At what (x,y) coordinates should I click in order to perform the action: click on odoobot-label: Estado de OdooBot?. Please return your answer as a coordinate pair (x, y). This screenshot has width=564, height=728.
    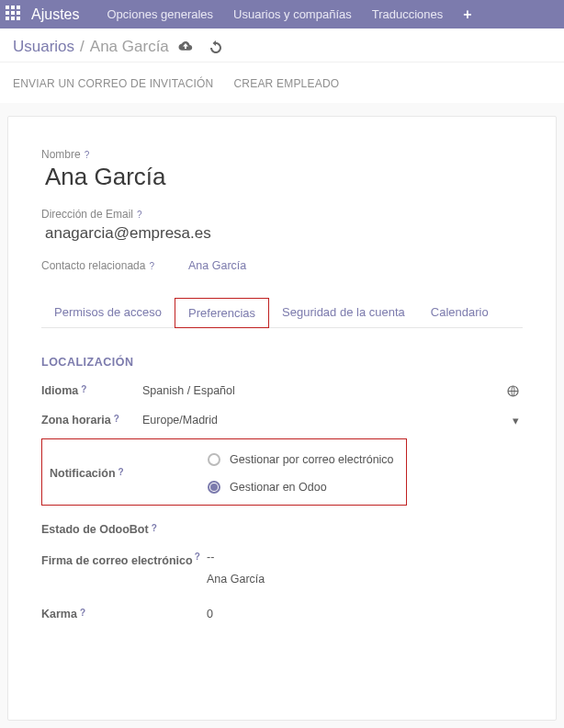
    Looking at the image, I should click on (124, 529).